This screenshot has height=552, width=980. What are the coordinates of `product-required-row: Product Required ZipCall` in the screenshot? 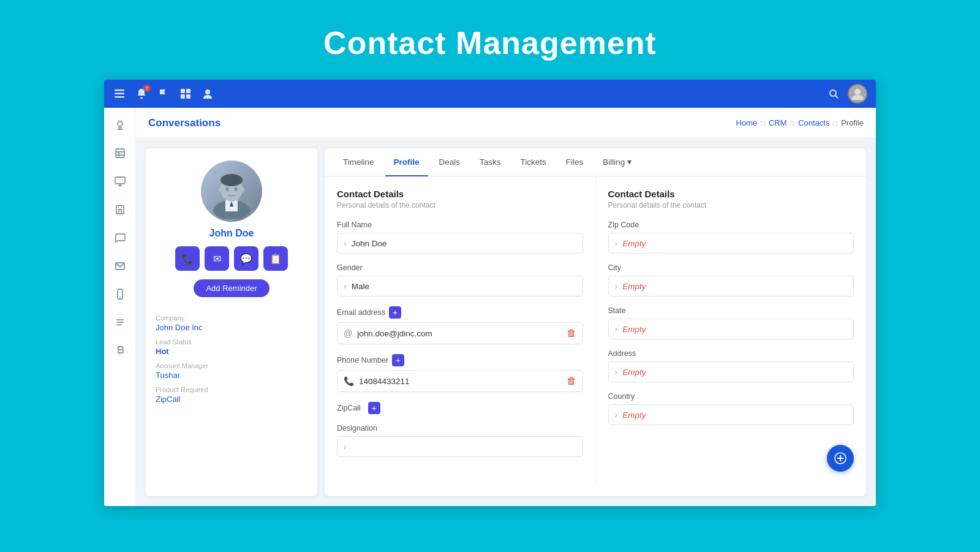 It's located at (232, 395).